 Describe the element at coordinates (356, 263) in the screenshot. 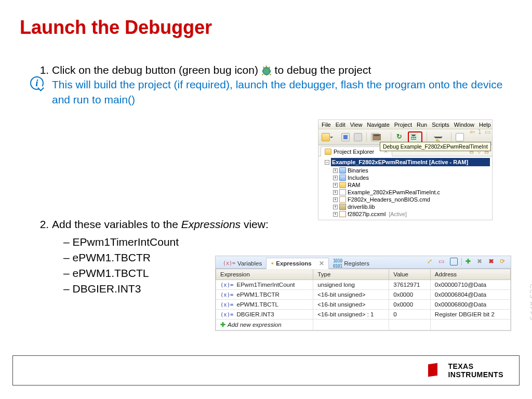

I see `tab-label: Registers` at that location.